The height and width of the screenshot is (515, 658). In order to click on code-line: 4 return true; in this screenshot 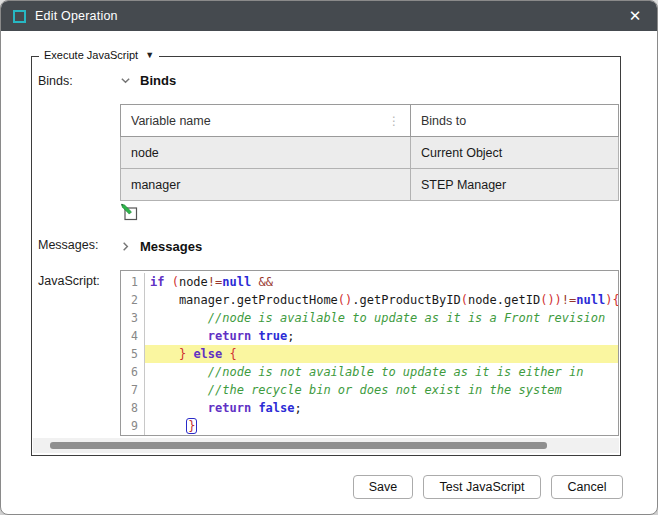, I will do `click(370, 336)`.